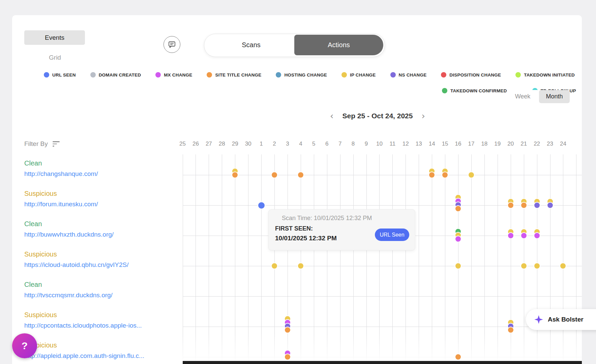  Describe the element at coordinates (60, 75) in the screenshot. I see `legend-item: URL SEEN` at that location.